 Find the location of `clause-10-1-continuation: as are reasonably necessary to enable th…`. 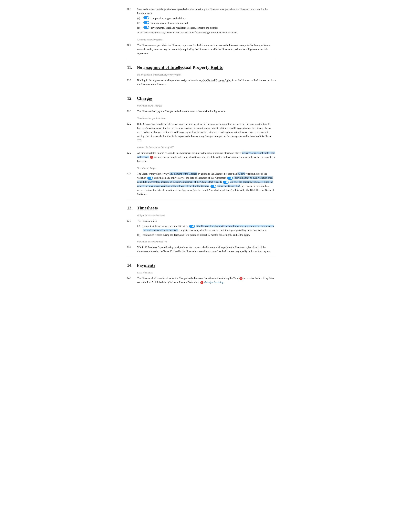

clause-10-1-continuation: as are reasonably necessary to enable th… is located at coordinates (207, 33).